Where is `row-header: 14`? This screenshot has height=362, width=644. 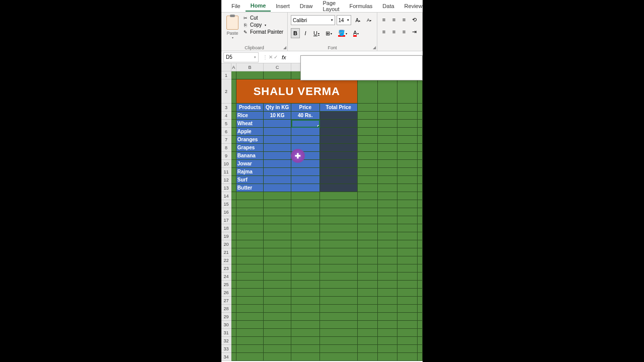 row-header: 14 is located at coordinates (226, 196).